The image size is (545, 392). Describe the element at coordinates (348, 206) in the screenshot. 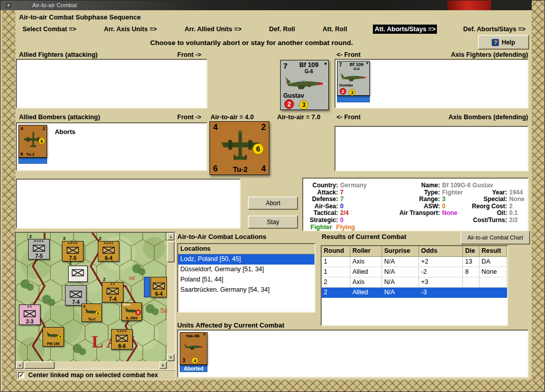

I see `unit-info-row: Air-Sea:0` at that location.